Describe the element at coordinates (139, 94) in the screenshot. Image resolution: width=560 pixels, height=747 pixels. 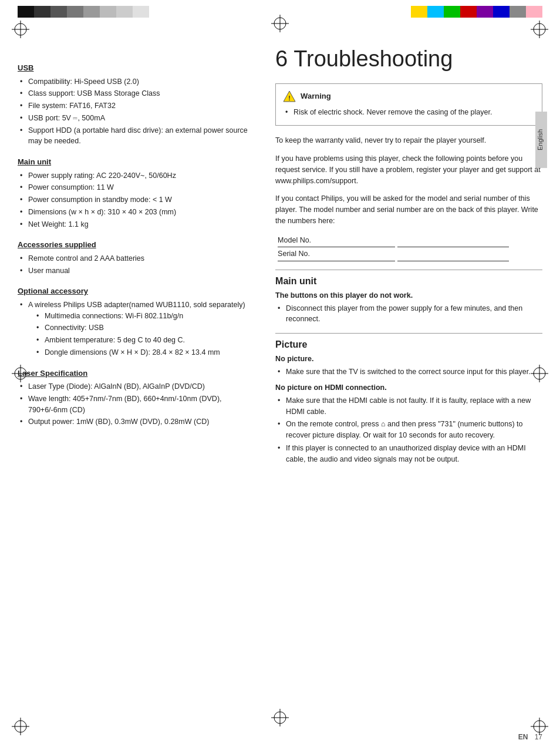
I see `list-item: Class support: USB Mass Storage Class` at that location.